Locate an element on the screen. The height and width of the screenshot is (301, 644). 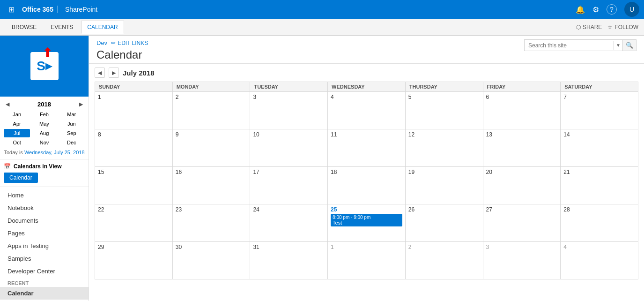
day-16: 16 is located at coordinates (211, 186).